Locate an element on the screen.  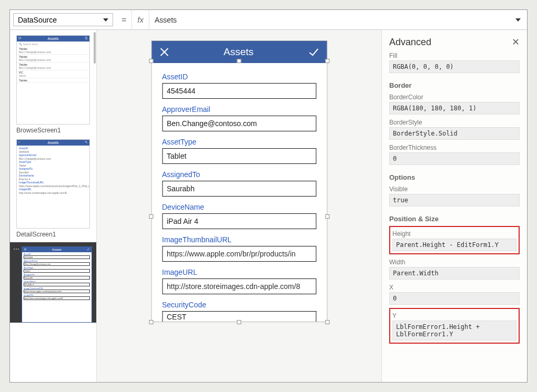
field-imageurl: ImageURL http://store.storeimages.cdn-ap… is located at coordinates (239, 281).